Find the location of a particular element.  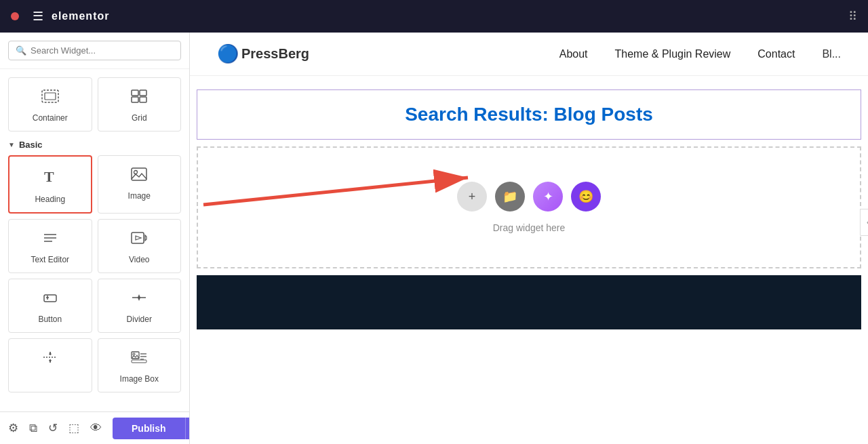

top-bar: ☰ elementor ⠿ is located at coordinates (434, 16).